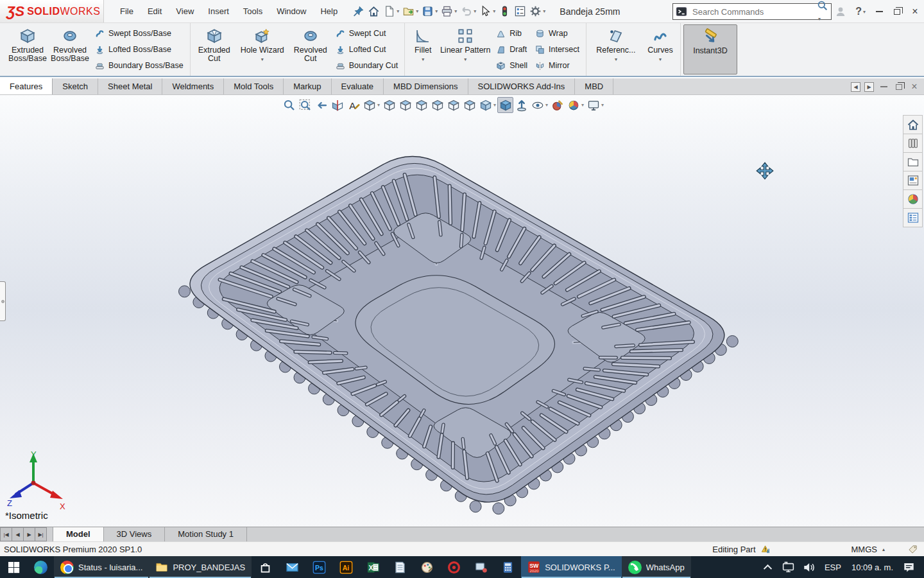 This screenshot has height=578, width=924. Describe the element at coordinates (897, 12) in the screenshot. I see `restore-button` at that location.